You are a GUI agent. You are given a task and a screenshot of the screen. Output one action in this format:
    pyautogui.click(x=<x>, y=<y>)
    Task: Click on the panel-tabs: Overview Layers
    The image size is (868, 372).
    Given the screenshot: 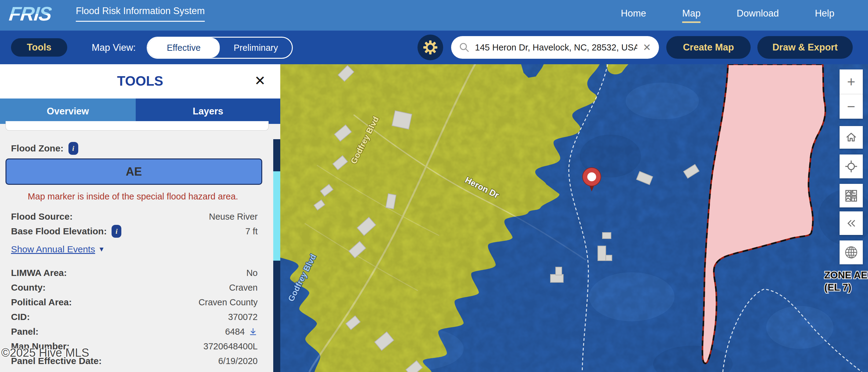 What is the action you would take?
    pyautogui.click(x=140, y=111)
    